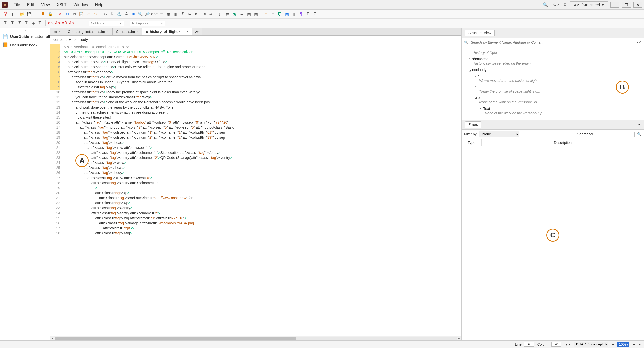 Image resolution: width=644 pixels, height=348 pixels. What do you see at coordinates (71, 23) in the screenshot?
I see `smallcaps-icon: Aa` at bounding box center [71, 23].